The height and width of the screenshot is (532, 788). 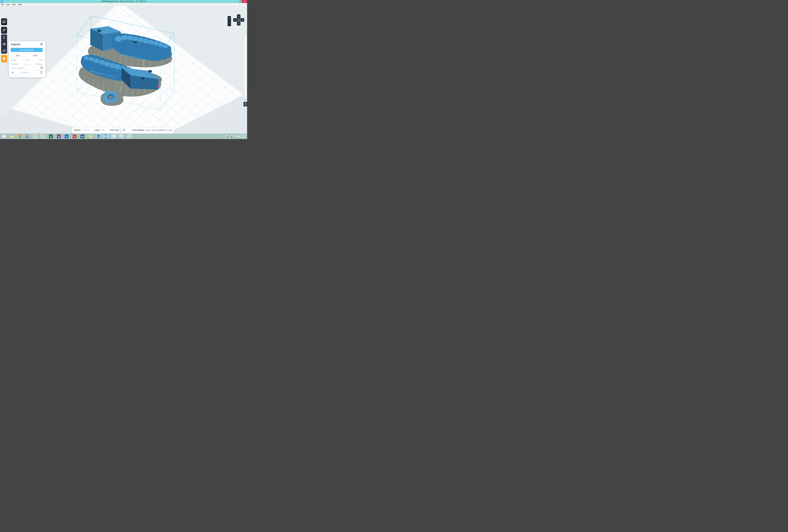 What do you see at coordinates (235, 20) in the screenshot?
I see `view-left-button` at bounding box center [235, 20].